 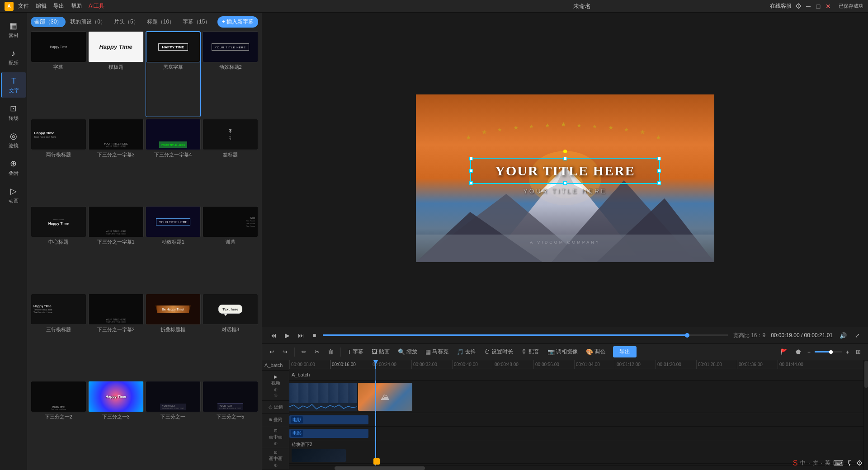 I want to click on play-button: ▶, so click(x=288, y=335).